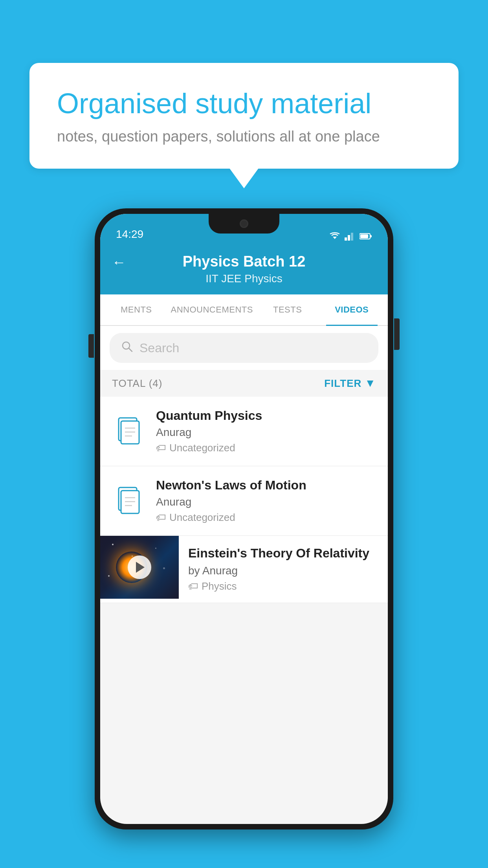  I want to click on content-area: Quantum Physics Anurag 🏷 Uncategorized, so click(244, 500).